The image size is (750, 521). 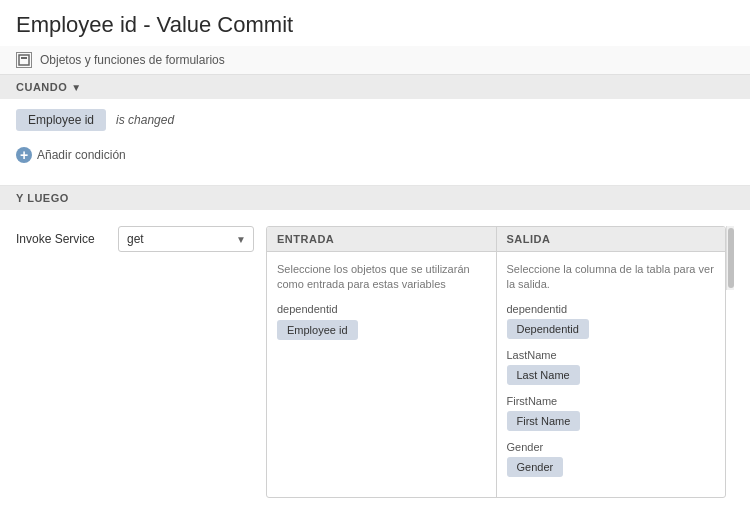 What do you see at coordinates (76, 88) in the screenshot?
I see `chevron-down-icon: ▼` at bounding box center [76, 88].